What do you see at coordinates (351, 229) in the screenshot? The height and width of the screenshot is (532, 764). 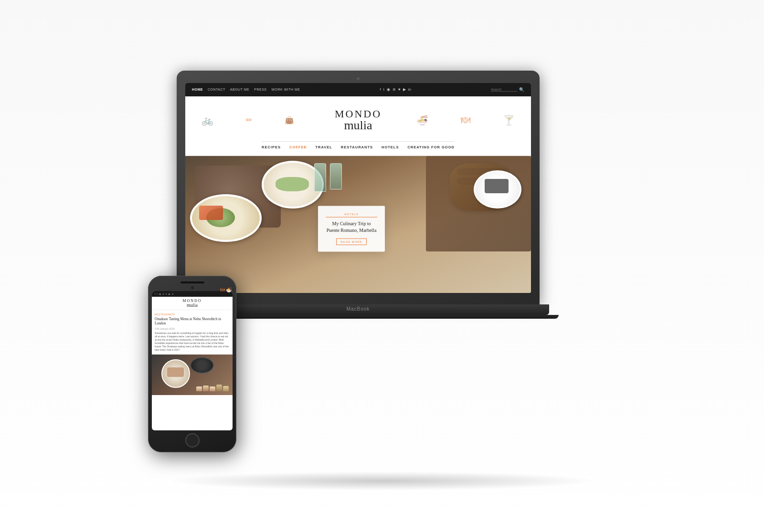 I see `hero-article-card: HOTELS My Culinary Trip to Puente Romano…` at bounding box center [351, 229].